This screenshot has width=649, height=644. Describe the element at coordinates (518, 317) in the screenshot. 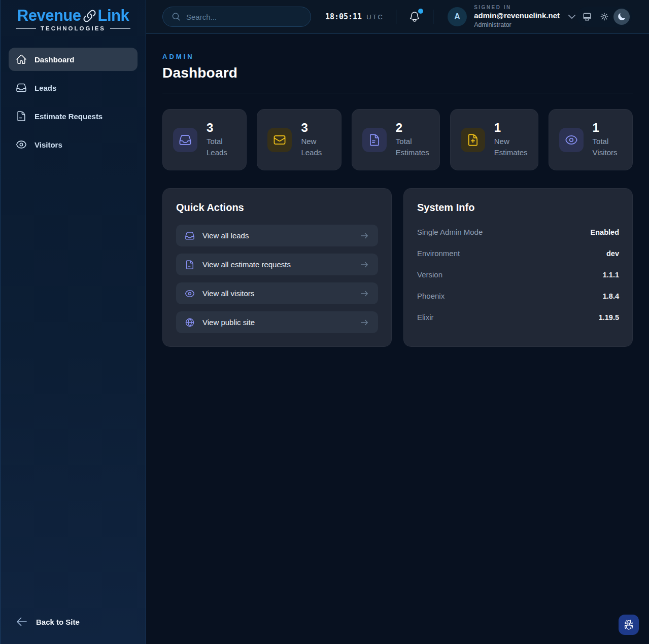

I see `system-info-row: Elixir 1.19.5` at that location.